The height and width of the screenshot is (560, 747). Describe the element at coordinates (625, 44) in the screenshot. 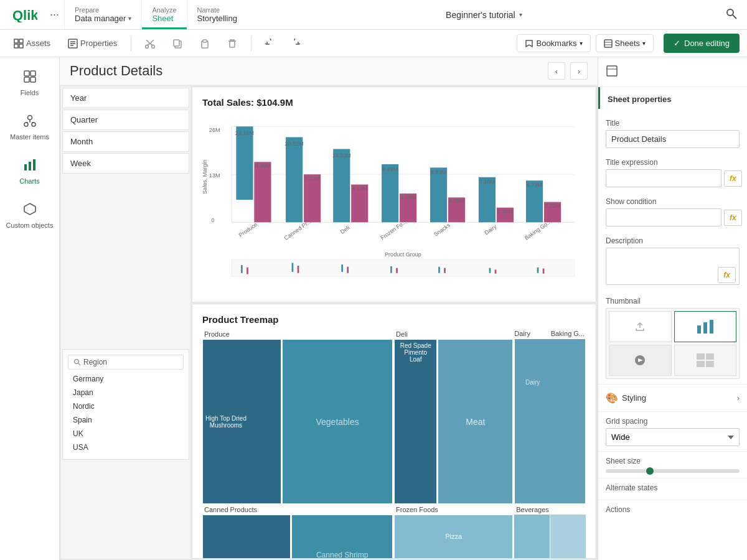

I see `sheets-button: Sheets ▾` at that location.